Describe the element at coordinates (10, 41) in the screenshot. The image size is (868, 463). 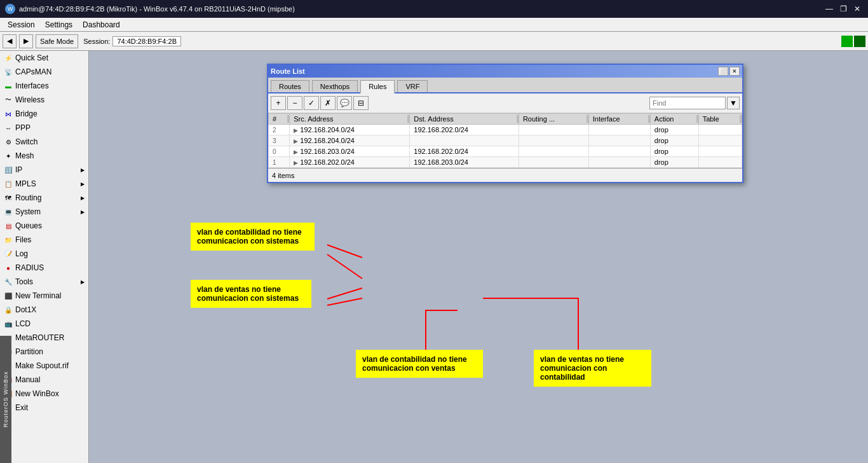
I see `back-button: ◀` at that location.